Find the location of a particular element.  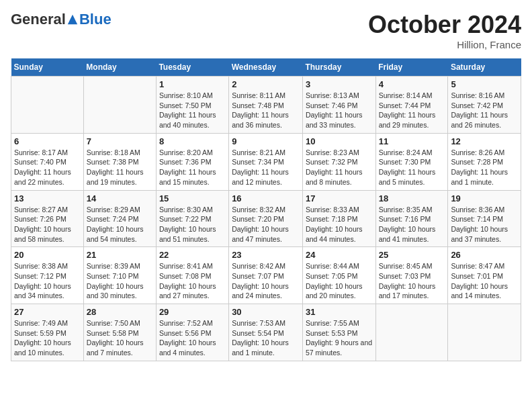

logo-blue-text: Blue is located at coordinates (95, 19).